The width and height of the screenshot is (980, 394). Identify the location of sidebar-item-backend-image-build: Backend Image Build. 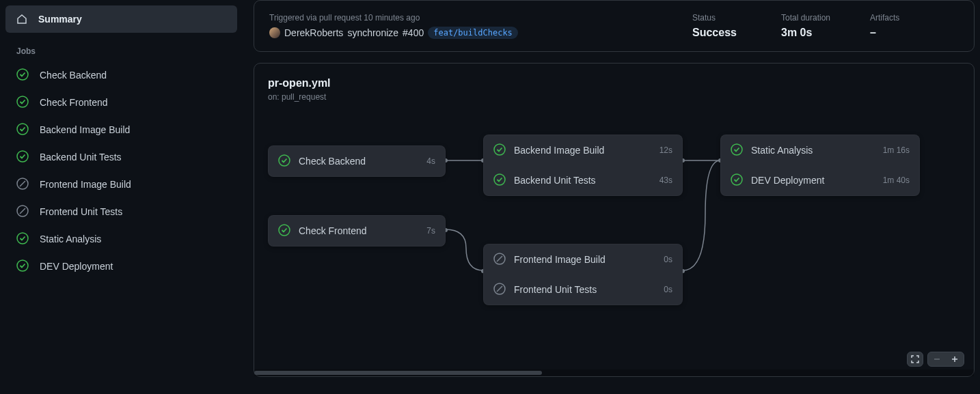
(122, 130).